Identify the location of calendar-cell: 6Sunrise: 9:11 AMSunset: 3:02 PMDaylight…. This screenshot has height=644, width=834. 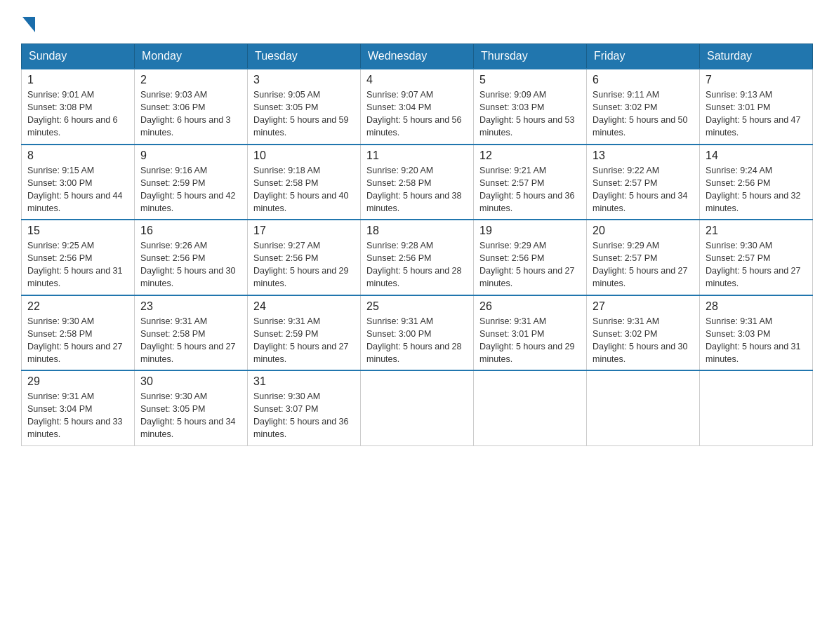
(643, 107).